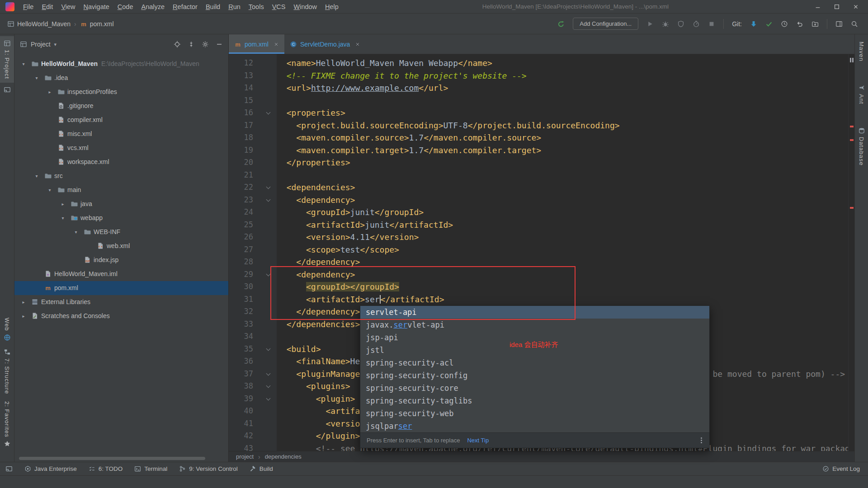 This screenshot has width=868, height=488. What do you see at coordinates (562, 212) in the screenshot?
I see `code-line-24: <groupId>junit</groupId>` at bounding box center [562, 212].